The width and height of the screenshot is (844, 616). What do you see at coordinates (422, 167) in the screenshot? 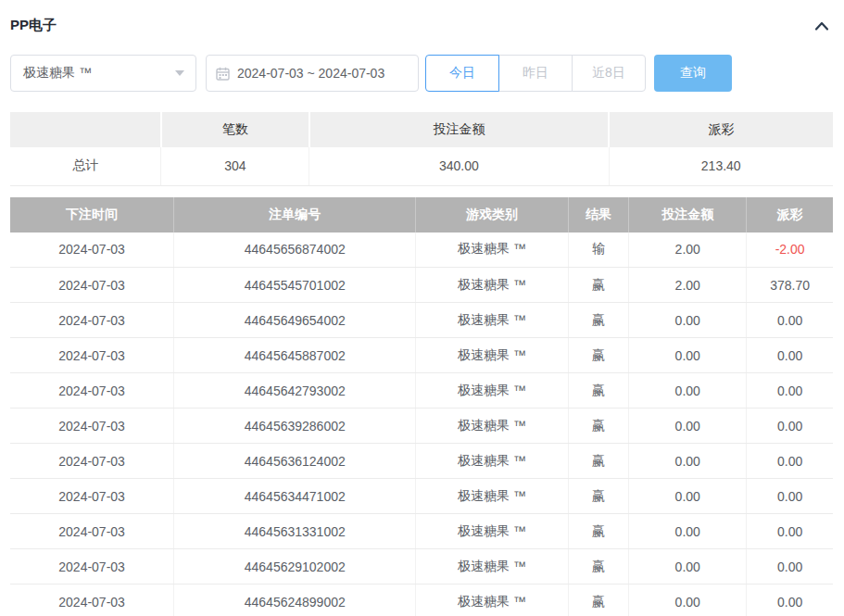
I see `summary-total-row: 总计304340.00213.40` at bounding box center [422, 167].